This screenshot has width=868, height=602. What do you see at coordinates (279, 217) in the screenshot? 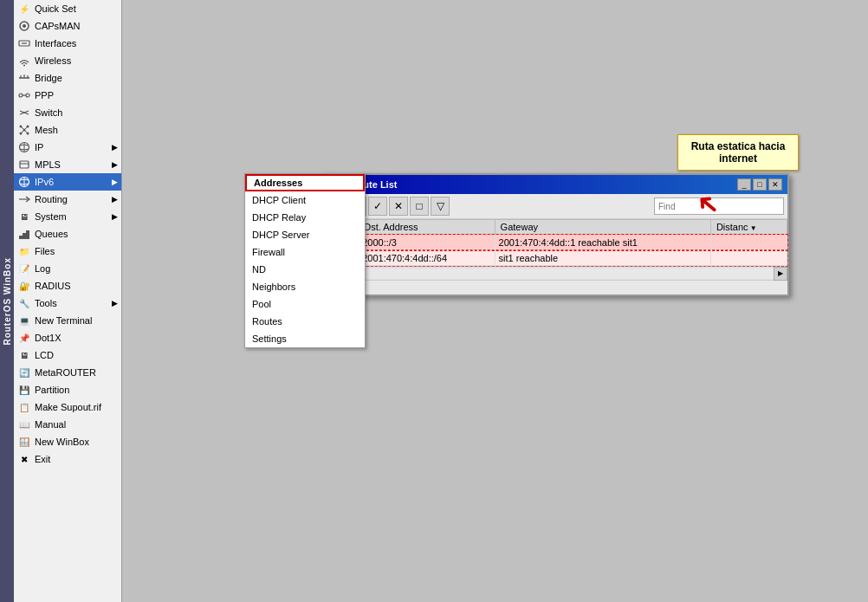
I see `submenu-label-dhcp-relay: DHCP Relay` at bounding box center [279, 217].